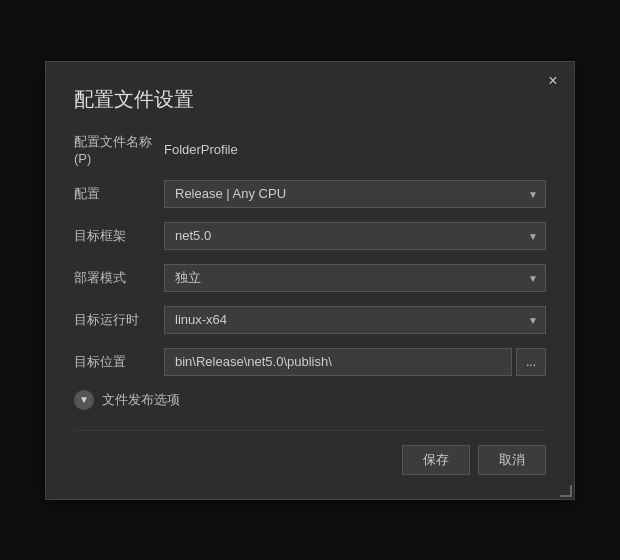 The height and width of the screenshot is (560, 620). What do you see at coordinates (436, 460) in the screenshot?
I see `save-button: 保存` at bounding box center [436, 460].